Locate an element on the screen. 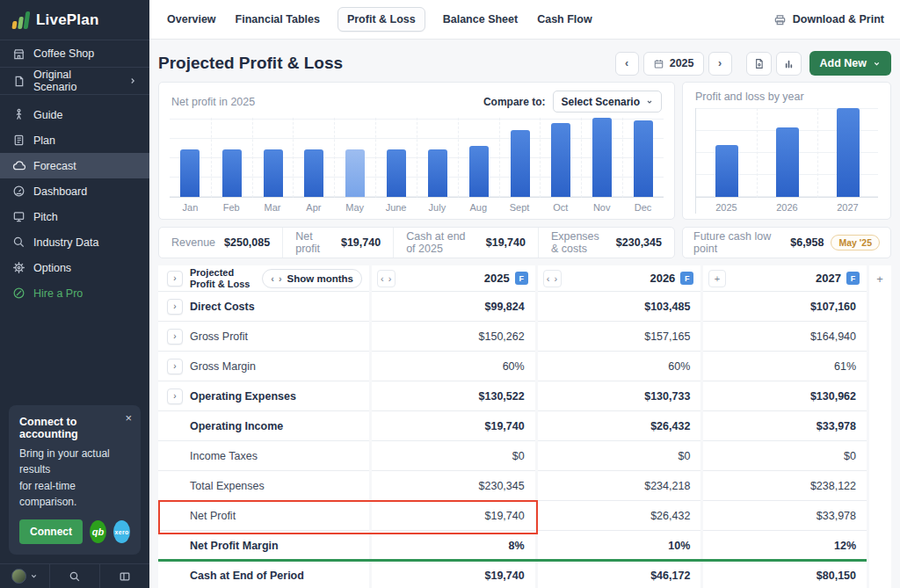 The image size is (900, 588). row-label-cell: Cash at End of Period is located at coordinates (264, 575).